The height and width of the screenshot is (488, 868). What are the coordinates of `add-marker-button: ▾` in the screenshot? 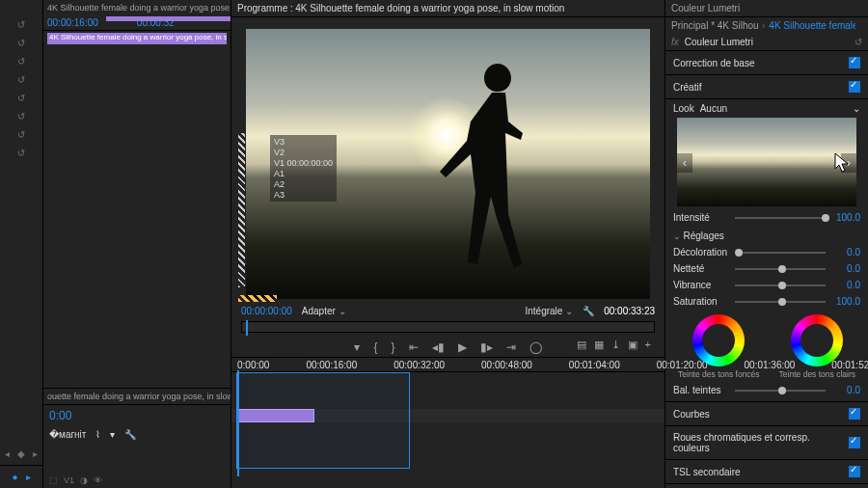 It's located at (357, 347).